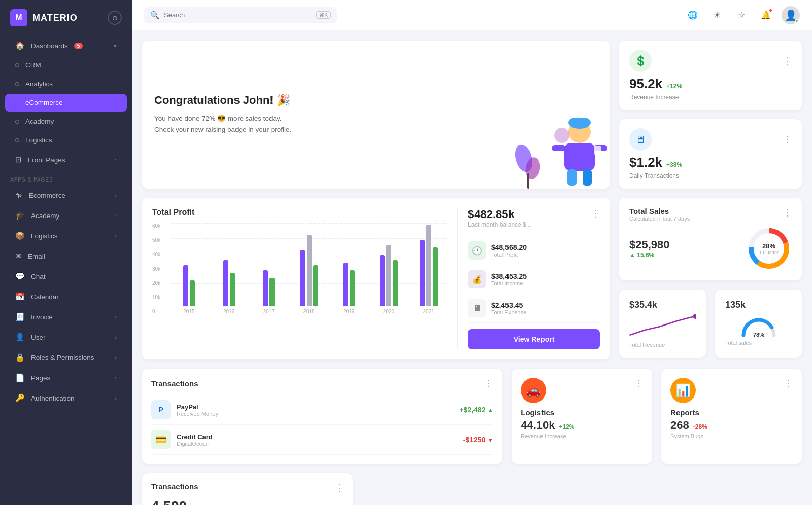 This screenshot has width=812, height=505. What do you see at coordinates (529, 163) in the screenshot?
I see `plant-svg` at bounding box center [529, 163].